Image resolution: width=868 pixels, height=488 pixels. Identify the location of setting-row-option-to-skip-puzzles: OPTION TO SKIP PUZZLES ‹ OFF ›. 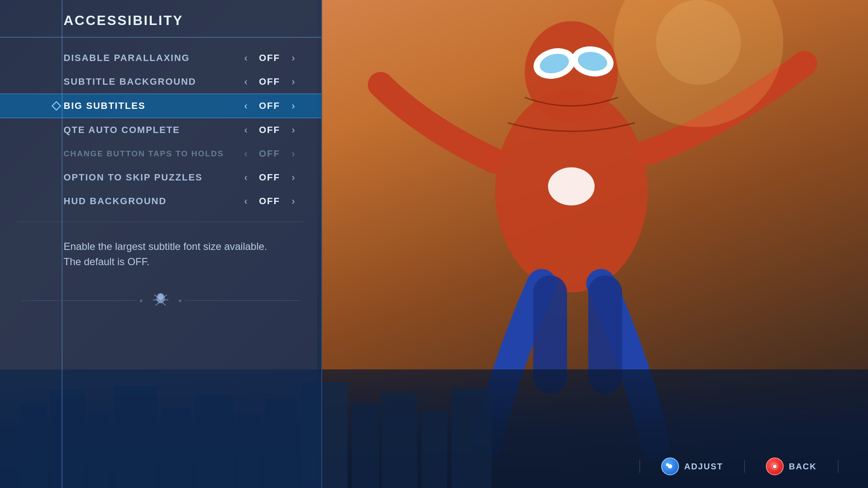
(161, 177).